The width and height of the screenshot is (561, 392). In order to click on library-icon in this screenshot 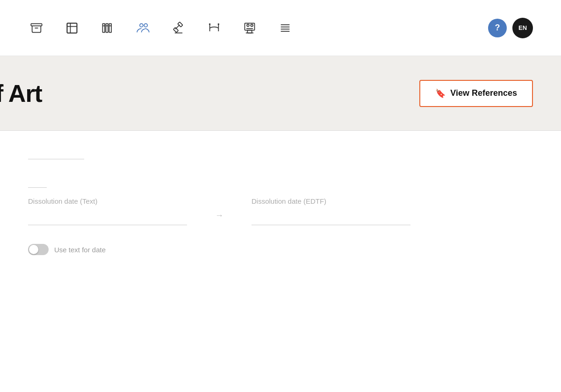, I will do `click(108, 28)`.